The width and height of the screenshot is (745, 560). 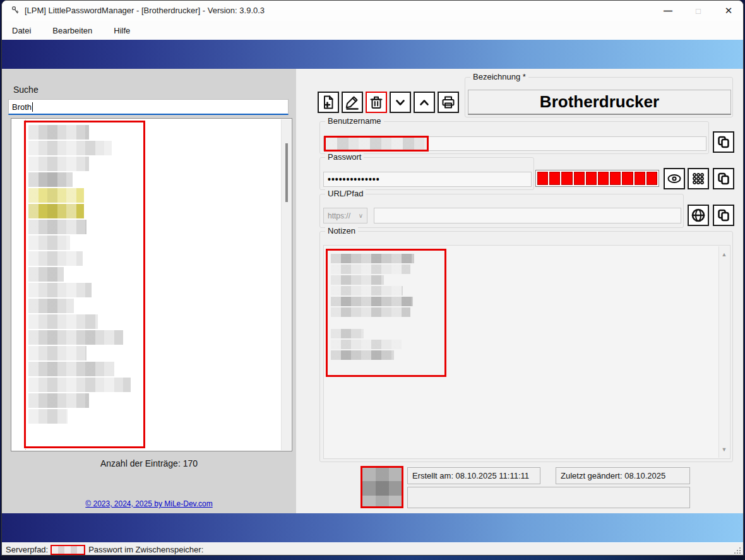 What do you see at coordinates (21, 107) in the screenshot?
I see `search-value: Broth` at bounding box center [21, 107].